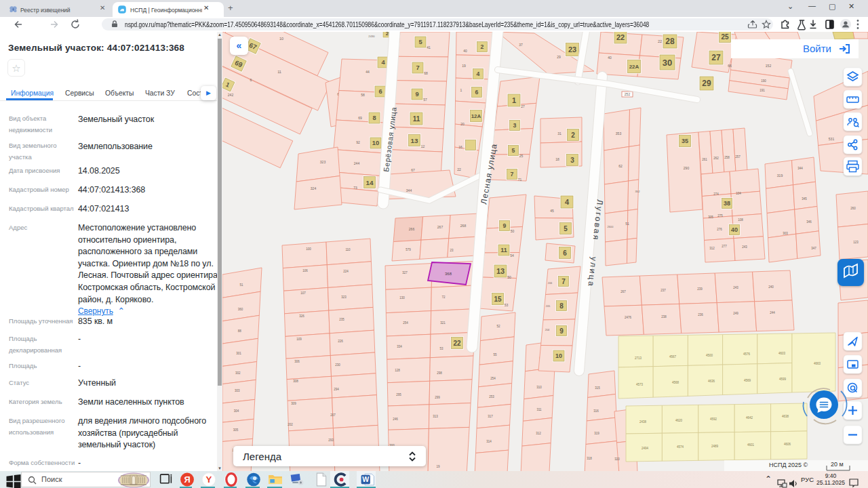 The width and height of the screenshot is (868, 488). I want to click on svg-text: 14, so click(370, 183).